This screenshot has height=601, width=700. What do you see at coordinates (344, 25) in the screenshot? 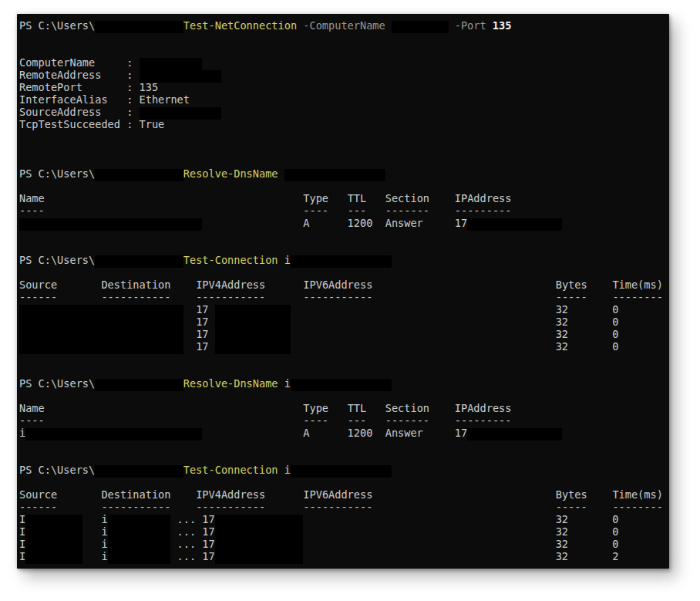
I see `terminal-text: -ComputerName` at bounding box center [344, 25].